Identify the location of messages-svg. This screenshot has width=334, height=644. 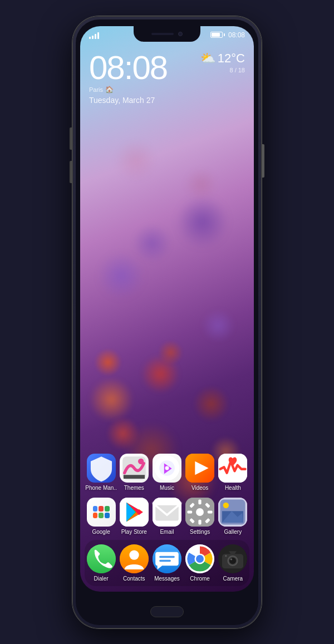
(167, 559).